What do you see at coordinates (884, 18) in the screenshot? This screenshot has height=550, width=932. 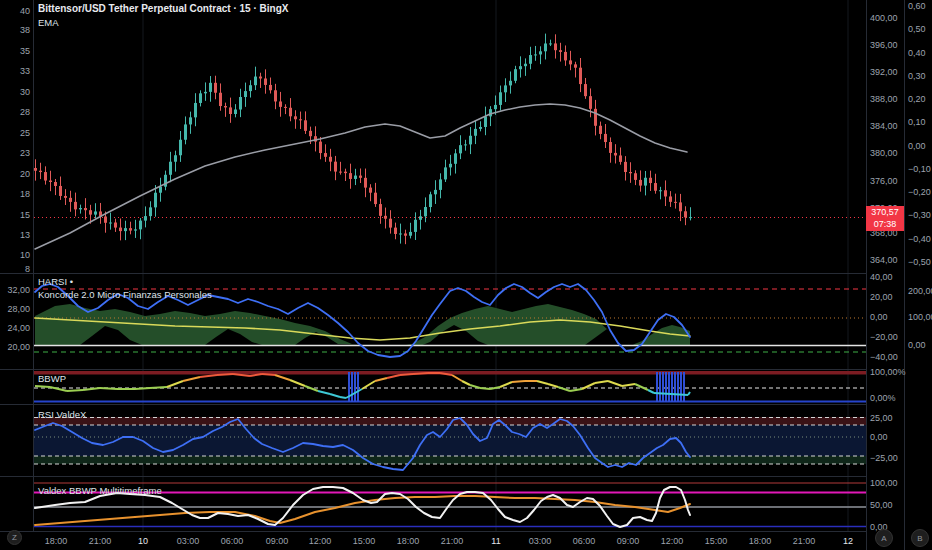 I see `axis-tick: 400,00` at bounding box center [884, 18].